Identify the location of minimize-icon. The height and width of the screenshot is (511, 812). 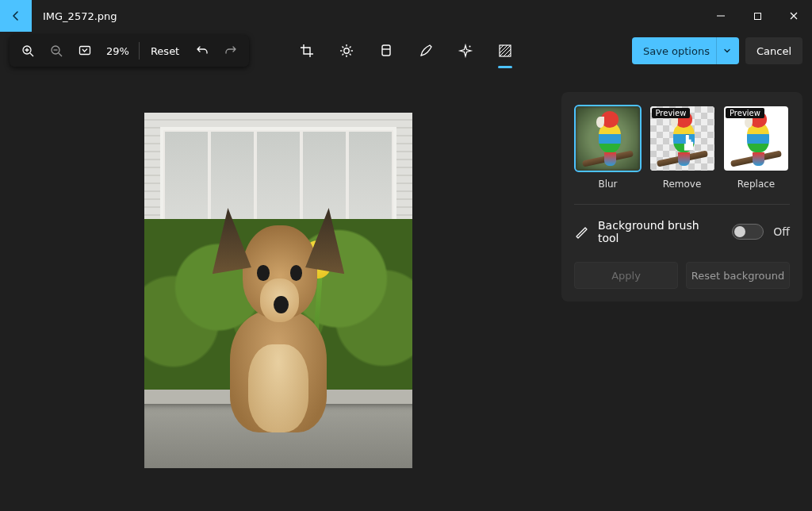
(721, 16).